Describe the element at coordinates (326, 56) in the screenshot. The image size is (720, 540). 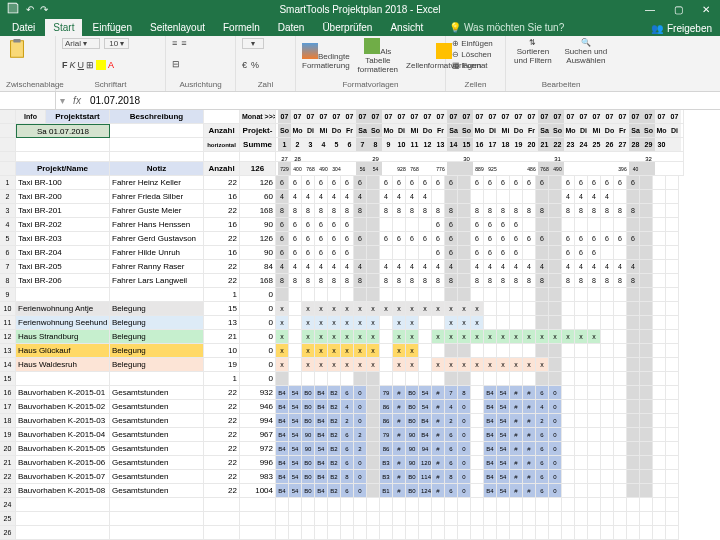
I see `cond-format-button: Bedingte Formatierung` at that location.